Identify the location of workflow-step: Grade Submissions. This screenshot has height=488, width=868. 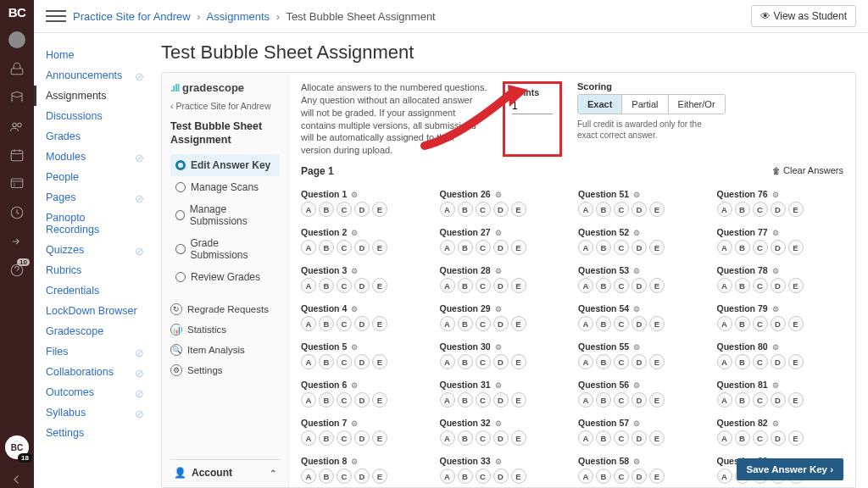
(225, 249).